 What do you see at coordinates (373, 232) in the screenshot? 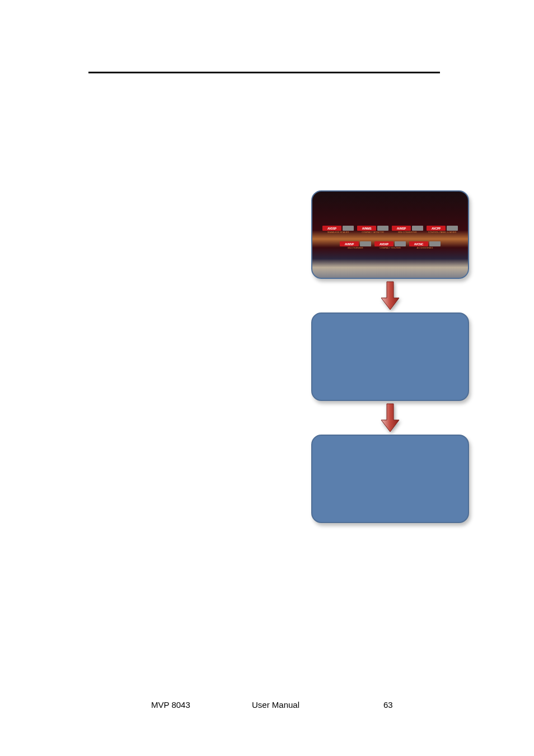
I see `tile-subtitle: COMPACT MONITOR` at bounding box center [373, 232].